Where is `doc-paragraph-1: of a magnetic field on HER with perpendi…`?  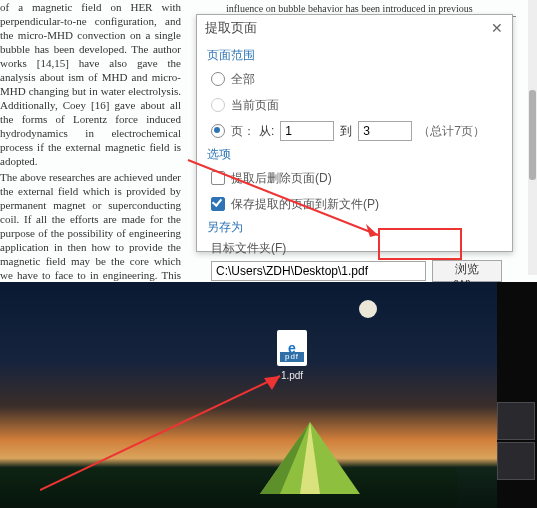
doc-paragraph-1: of a magnetic field on HER with perpendi… is located at coordinates (90, 84).